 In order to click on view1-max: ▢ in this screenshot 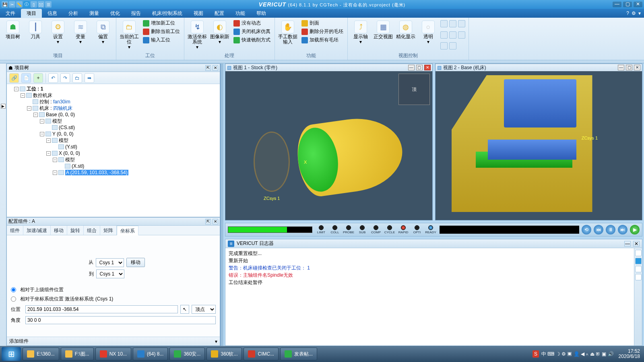, I will do `click(419, 68)`.